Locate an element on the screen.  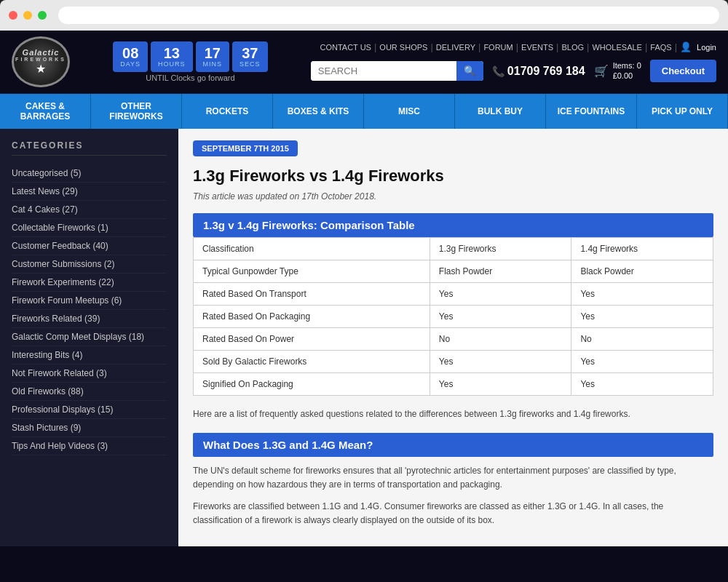
logo-fireworks: FIREWORKS is located at coordinates (41, 60).